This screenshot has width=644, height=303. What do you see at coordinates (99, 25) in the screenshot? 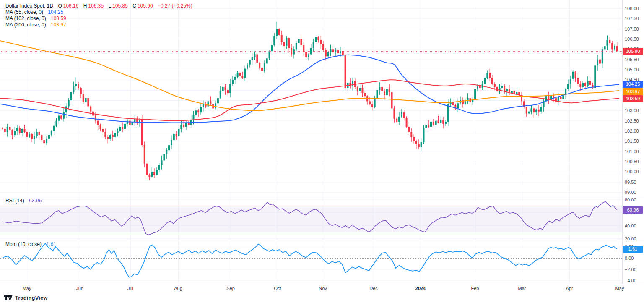
I see `ma200-legend-row: MA (200, close, 0) 103.97` at bounding box center [99, 25].